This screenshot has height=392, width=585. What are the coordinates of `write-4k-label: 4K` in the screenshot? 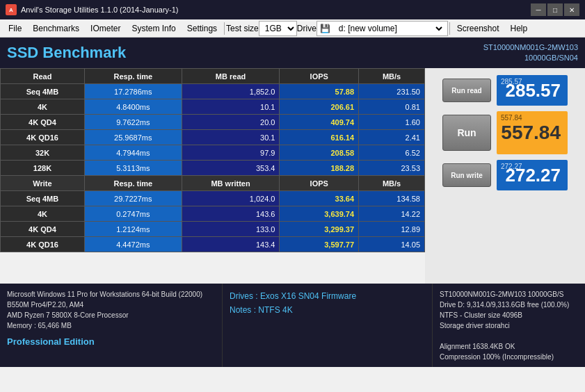 It's located at (43, 214).